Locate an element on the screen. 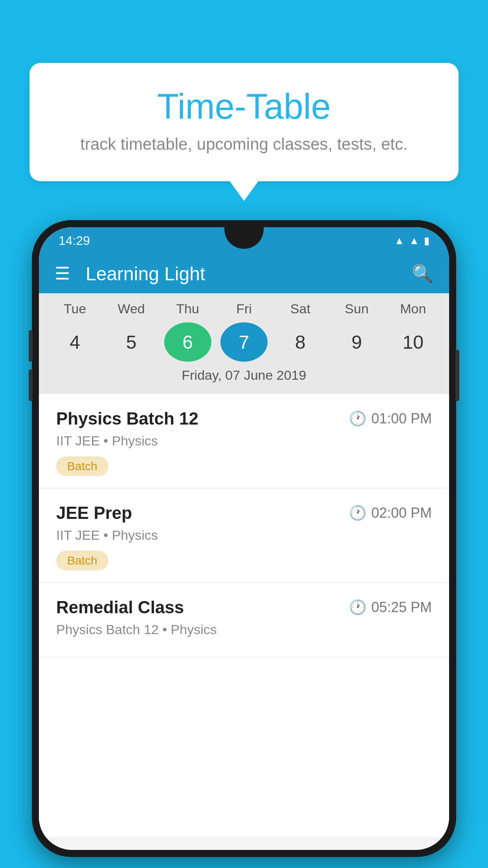 This screenshot has width=488, height=868. schedule-time-1: 🕐 01:00 PM is located at coordinates (391, 419).